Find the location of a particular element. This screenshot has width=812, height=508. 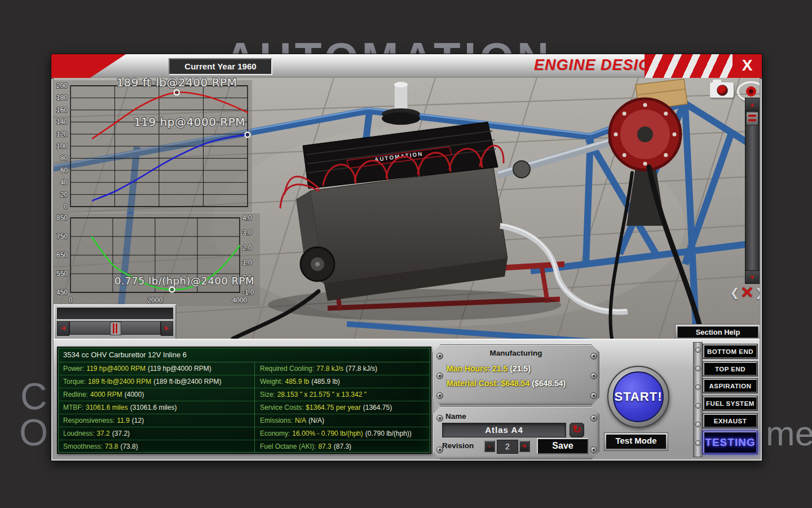

slider-up-button: ▲ is located at coordinates (752, 105).